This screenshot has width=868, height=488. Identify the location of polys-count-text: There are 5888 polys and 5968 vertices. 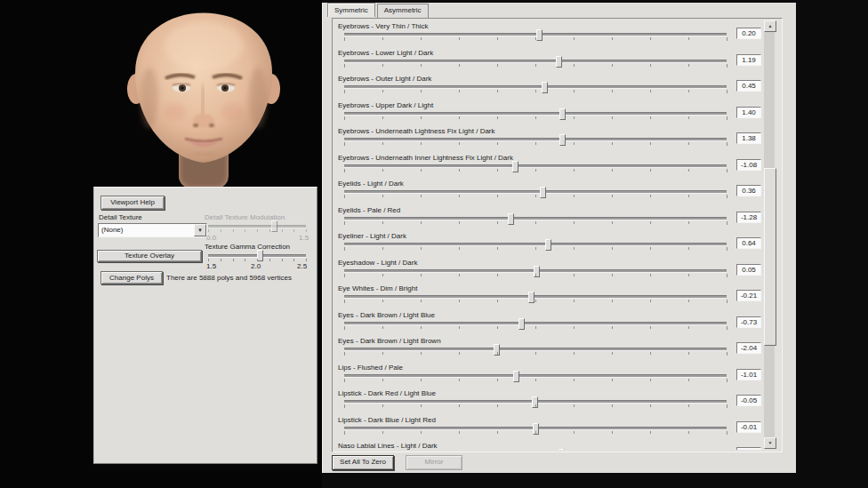
(229, 277).